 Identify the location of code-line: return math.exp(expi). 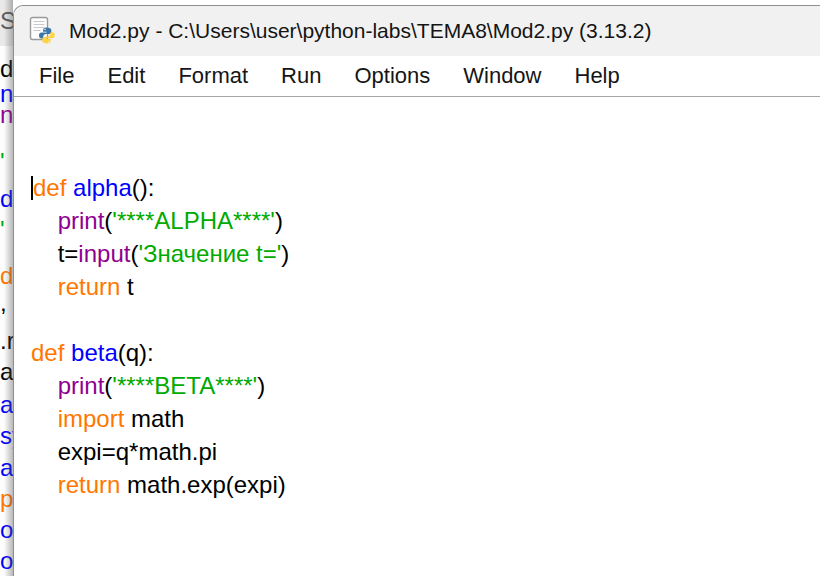
(424, 484).